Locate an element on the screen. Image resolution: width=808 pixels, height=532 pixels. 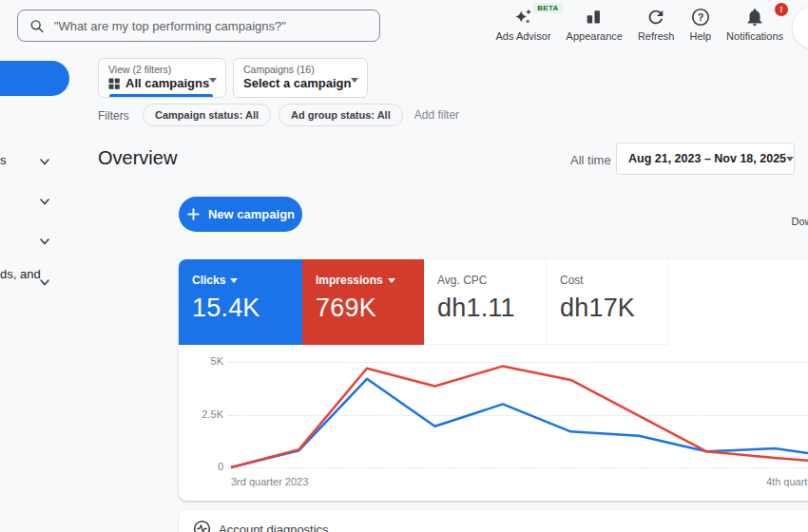
help-button: ? Help is located at coordinates (700, 25).